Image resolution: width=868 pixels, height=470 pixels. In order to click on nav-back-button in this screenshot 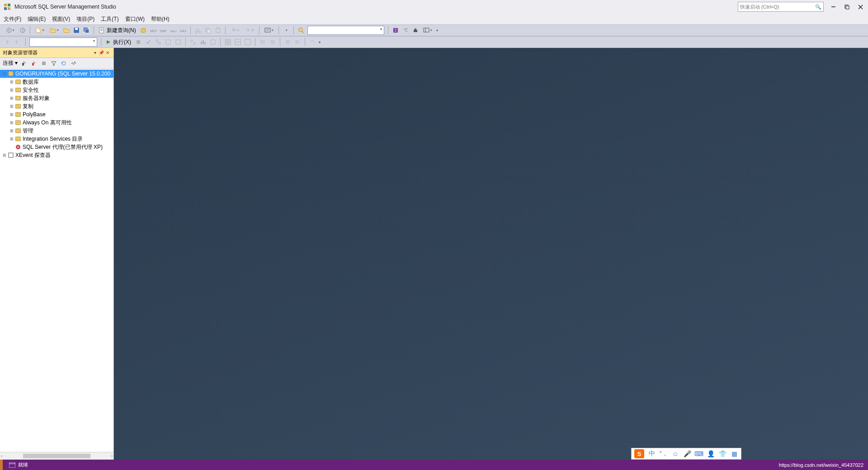, I will do `click(10, 30)`.